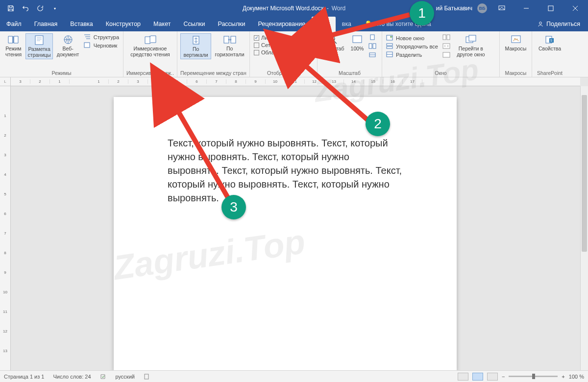 The image size is (588, 382). I want to click on vertical-scrollbar, so click(584, 228).